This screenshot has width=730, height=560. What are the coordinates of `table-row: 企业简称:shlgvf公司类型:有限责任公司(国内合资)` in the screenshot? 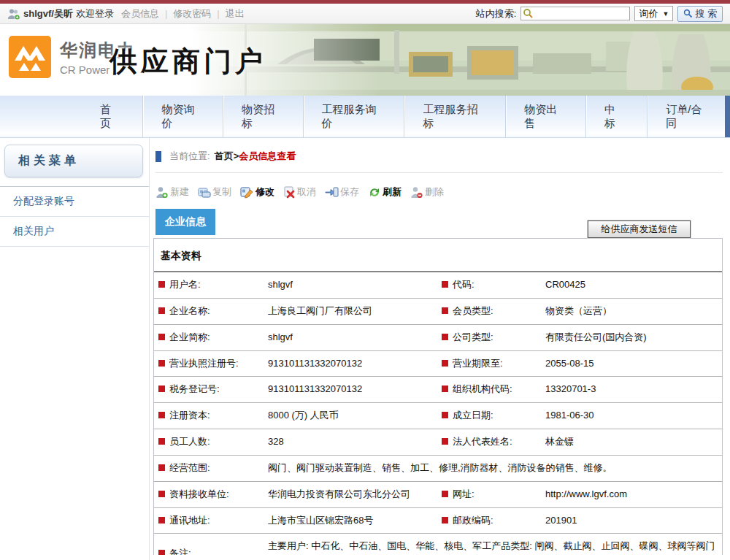 It's located at (438, 337).